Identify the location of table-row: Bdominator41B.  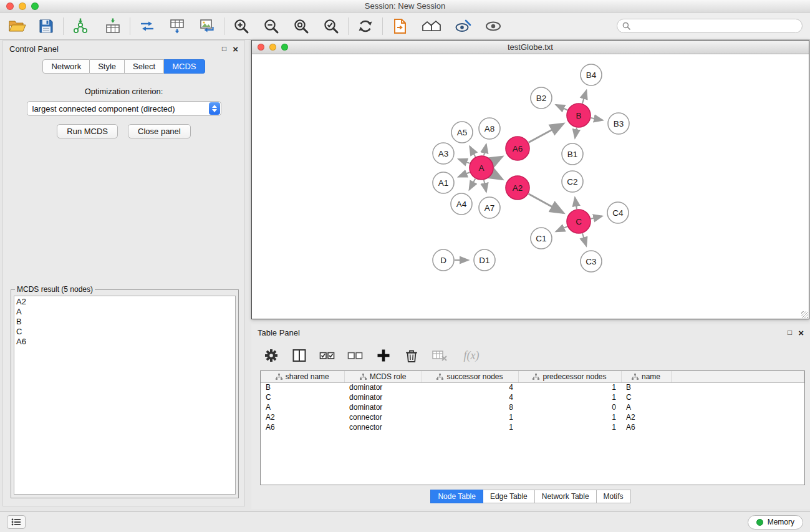
(533, 387).